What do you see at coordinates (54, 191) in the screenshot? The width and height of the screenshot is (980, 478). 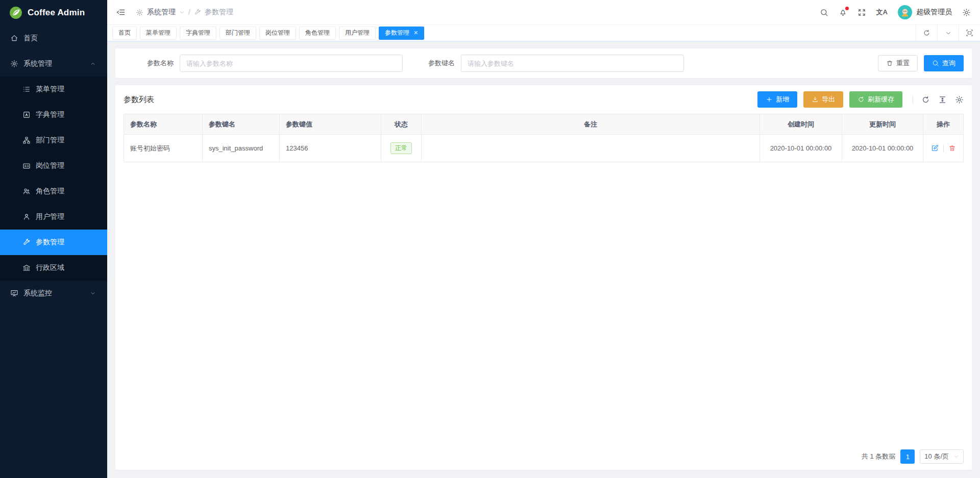 I see `sidebar-item-role-mgmt: 角色管理` at bounding box center [54, 191].